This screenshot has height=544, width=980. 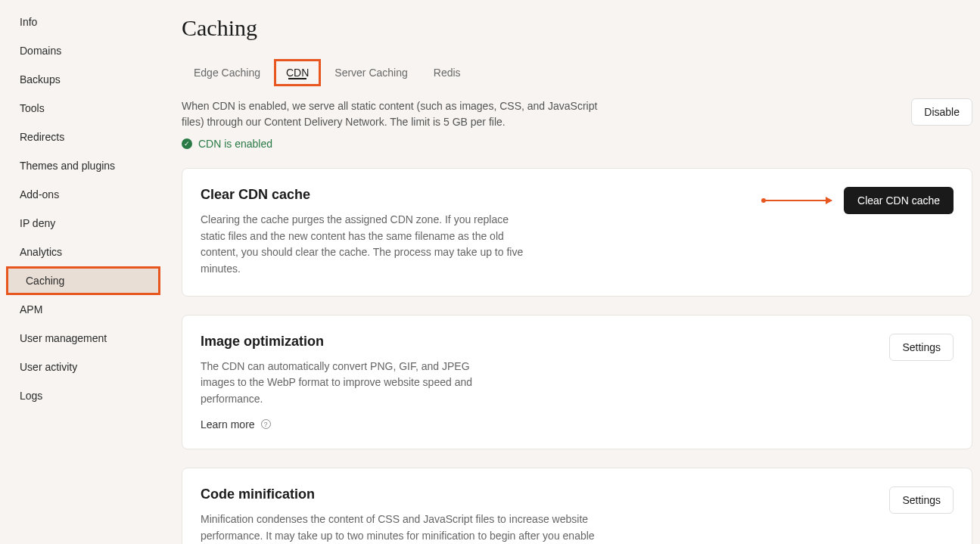 I want to click on card-code-minification: Code minification Minification condenses…, so click(x=577, y=505).